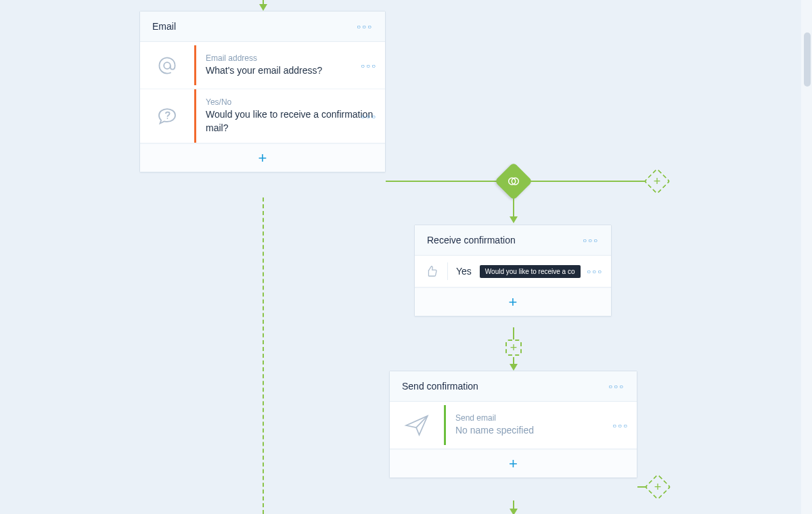  Describe the element at coordinates (263, 27) in the screenshot. I see `node-header: Email ○○○` at that location.